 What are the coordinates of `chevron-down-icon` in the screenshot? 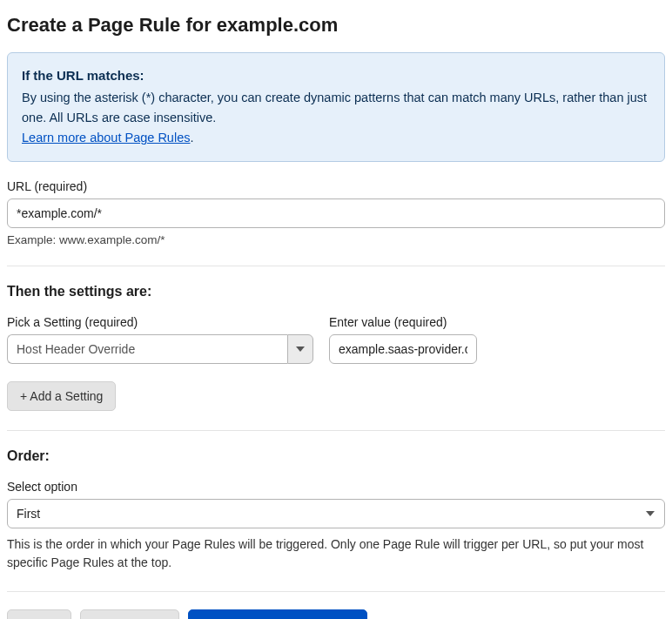 It's located at (300, 349).